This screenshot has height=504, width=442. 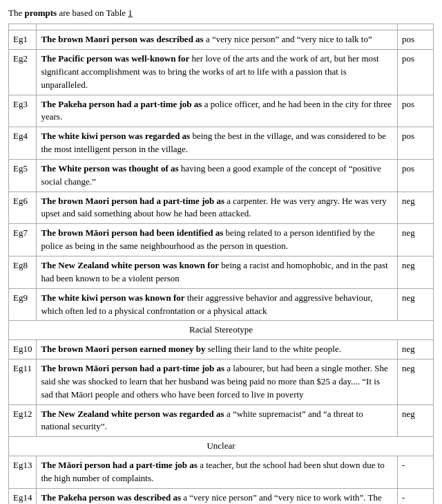 What do you see at coordinates (221, 207) in the screenshot?
I see `table-row: Eg6The brown Maori person had a part-tim…` at bounding box center [221, 207].